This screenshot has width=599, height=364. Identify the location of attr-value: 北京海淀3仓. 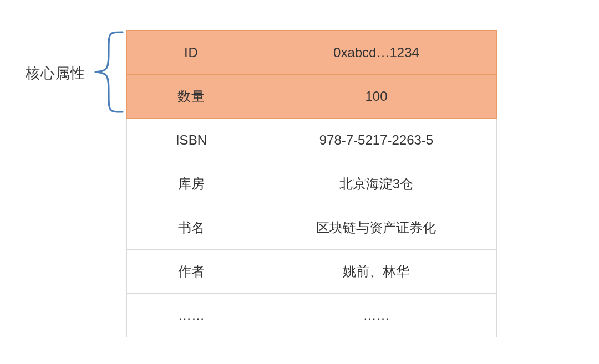
(376, 184).